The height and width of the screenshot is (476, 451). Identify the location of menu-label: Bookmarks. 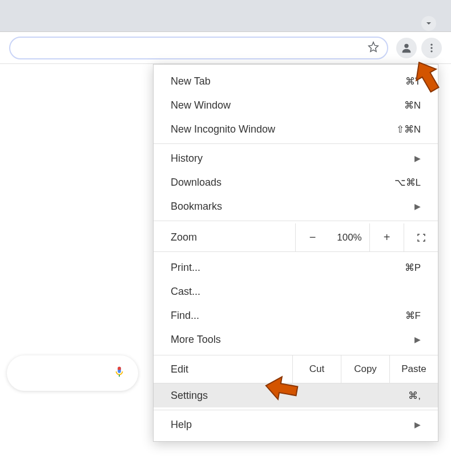
(290, 207).